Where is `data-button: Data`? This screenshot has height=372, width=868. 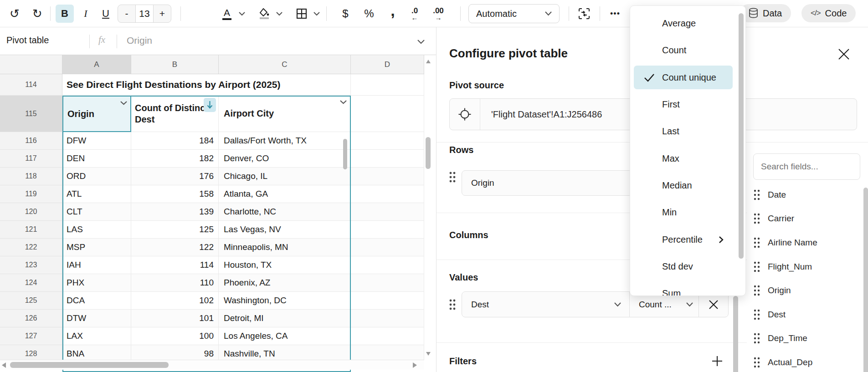 data-button: Data is located at coordinates (765, 13).